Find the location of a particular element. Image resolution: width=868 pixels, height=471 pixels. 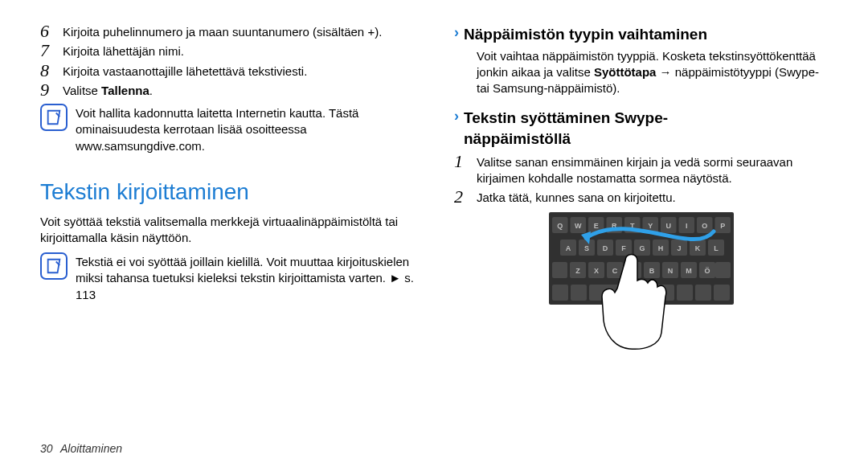

subheading-keyboard-type: › Näppäimistön tyypin vaihtaminen is located at coordinates (641, 35).